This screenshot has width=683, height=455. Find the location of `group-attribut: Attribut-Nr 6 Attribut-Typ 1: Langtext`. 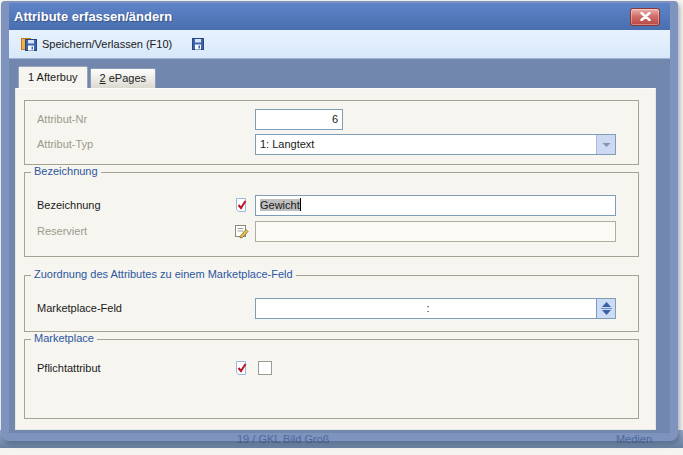

group-attribut: Attribut-Nr 6 Attribut-Typ 1: Langtext is located at coordinates (332, 132).